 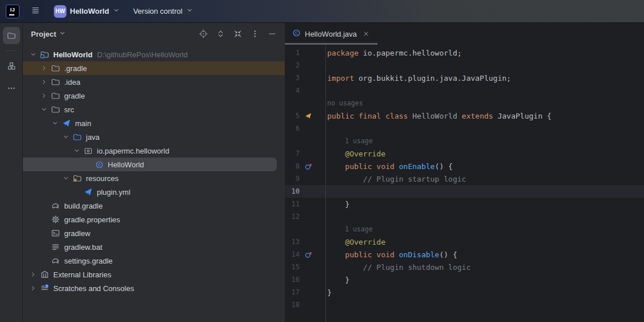 I want to click on editor-gutter: 5, so click(x=305, y=116).